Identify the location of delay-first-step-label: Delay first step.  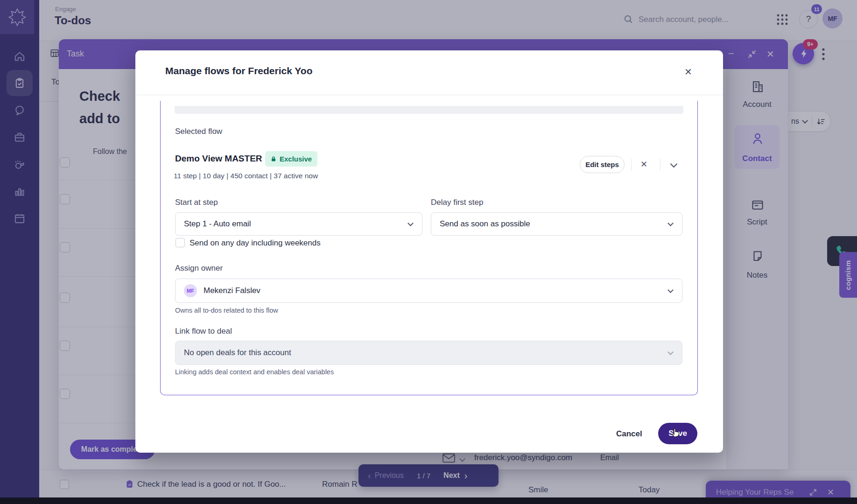
(457, 203).